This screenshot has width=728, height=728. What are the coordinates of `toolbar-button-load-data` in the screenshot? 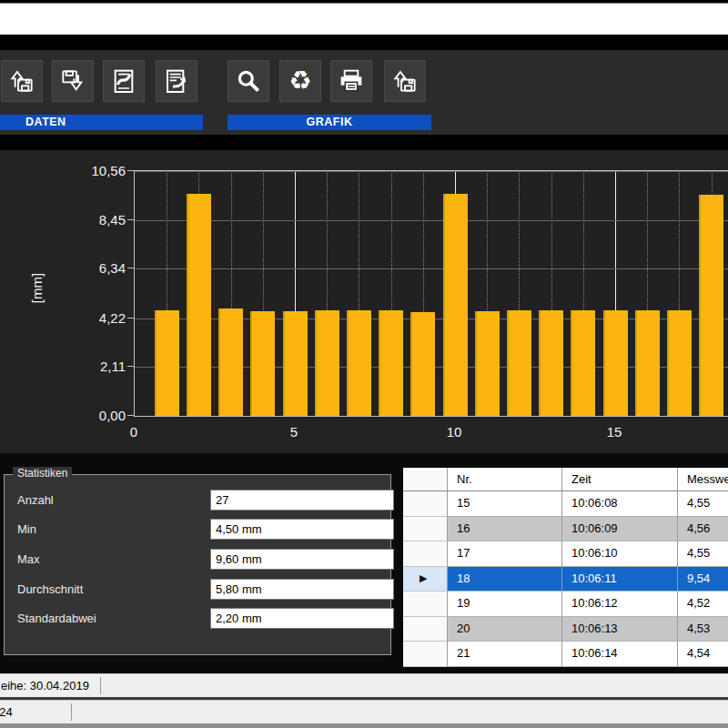 It's located at (22, 81).